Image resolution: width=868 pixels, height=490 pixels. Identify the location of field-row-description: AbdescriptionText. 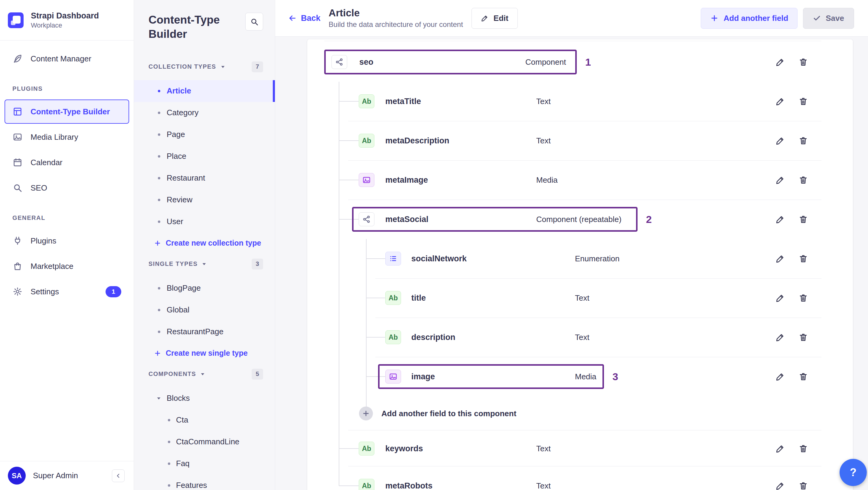
(580, 337).